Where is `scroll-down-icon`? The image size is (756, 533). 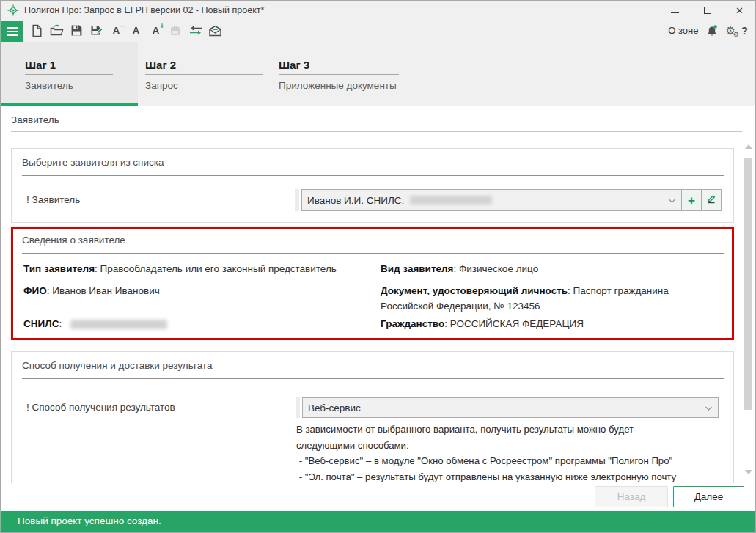
scroll-down-icon is located at coordinates (749, 472).